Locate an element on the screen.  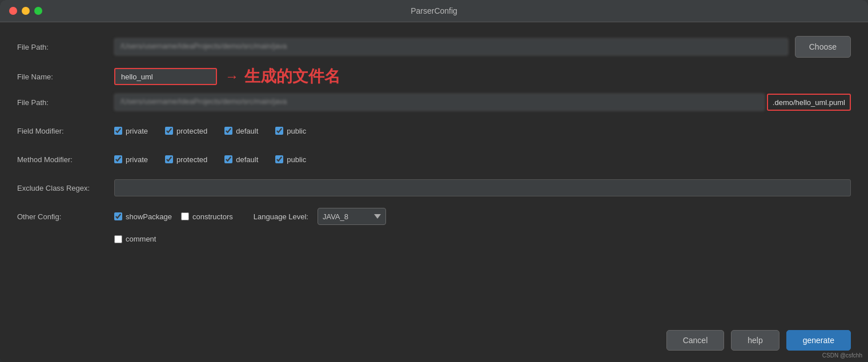
file-path-label-2: File Path: is located at coordinates (66, 103).